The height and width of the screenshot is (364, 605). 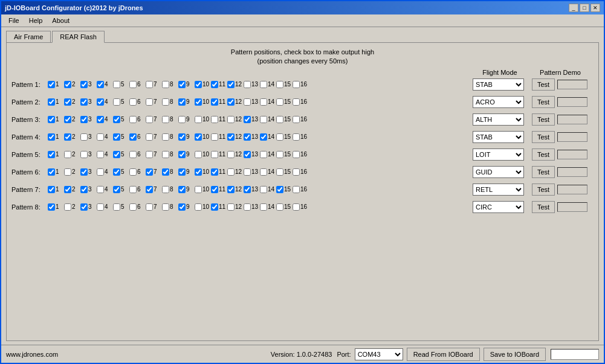 What do you see at coordinates (264, 102) in the screenshot?
I see `checkbox-p2-pos14` at bounding box center [264, 102].